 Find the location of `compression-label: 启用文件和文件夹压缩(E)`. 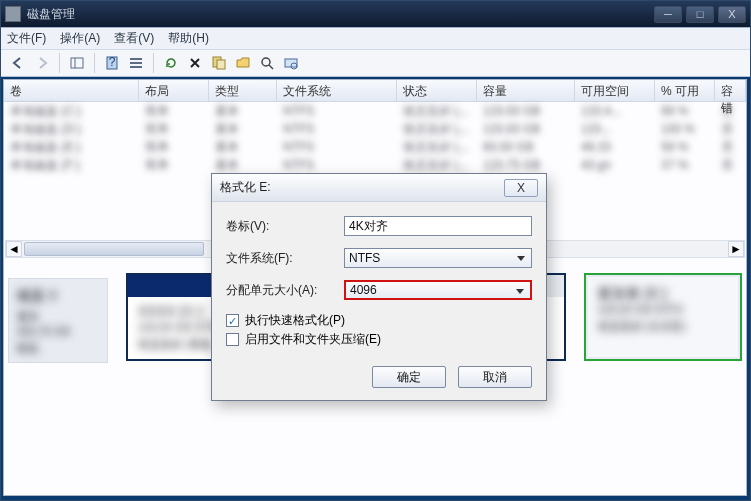

compression-label: 启用文件和文件夹压缩(E) is located at coordinates (313, 340).